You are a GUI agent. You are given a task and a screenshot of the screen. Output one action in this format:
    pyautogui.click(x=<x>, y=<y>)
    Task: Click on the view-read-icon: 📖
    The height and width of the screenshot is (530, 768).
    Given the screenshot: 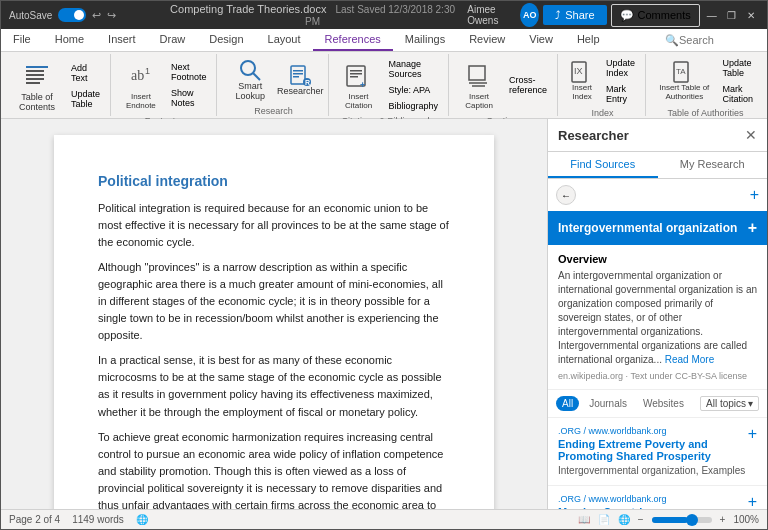 What is the action you would take?
    pyautogui.click(x=584, y=520)
    